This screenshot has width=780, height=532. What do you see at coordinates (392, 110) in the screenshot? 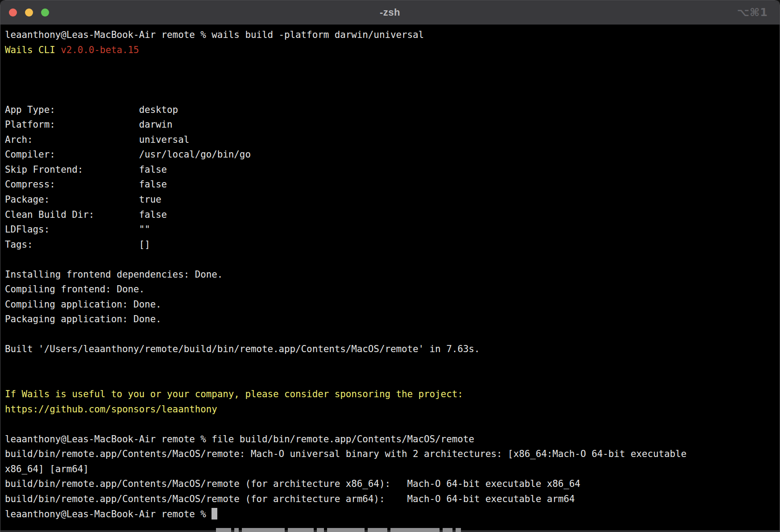
I see `terminal-line: App Type: desktop` at bounding box center [392, 110].